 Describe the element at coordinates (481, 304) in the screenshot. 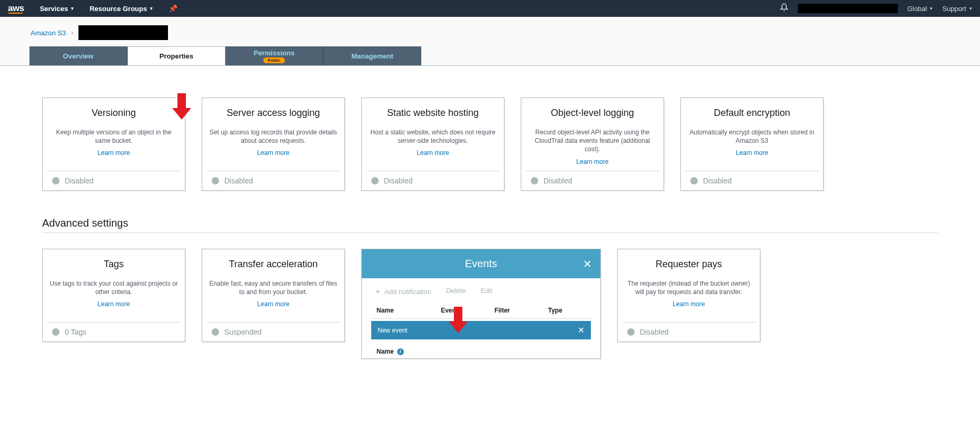

I see `card-events-expanded: Events ✕ ＋ Add notification Delete Edit …` at that location.